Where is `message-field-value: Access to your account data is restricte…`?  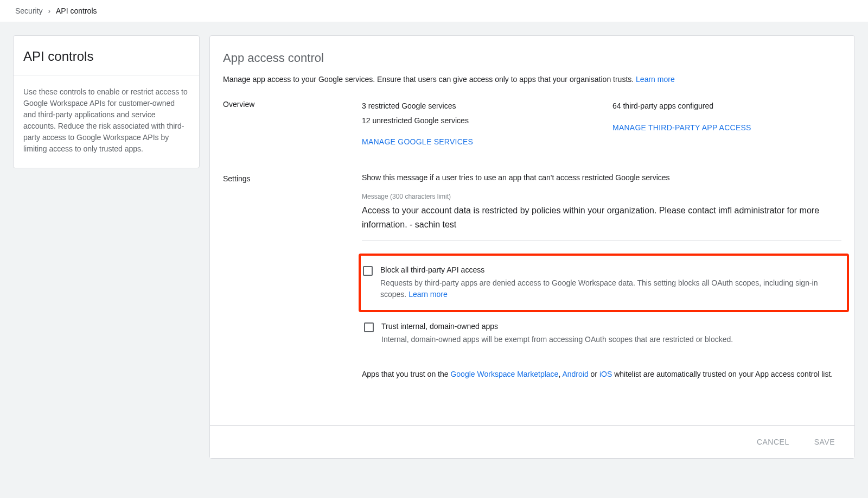 message-field-value: Access to your account data is restricte… is located at coordinates (602, 222).